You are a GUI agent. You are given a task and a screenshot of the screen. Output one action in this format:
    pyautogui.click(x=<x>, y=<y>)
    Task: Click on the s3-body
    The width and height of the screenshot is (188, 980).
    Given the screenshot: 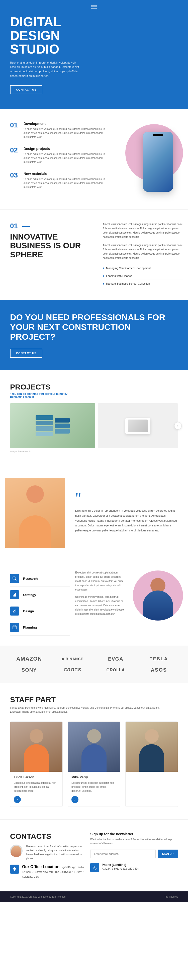 What is the action you would take?
    pyautogui.click(x=152, y=758)
    